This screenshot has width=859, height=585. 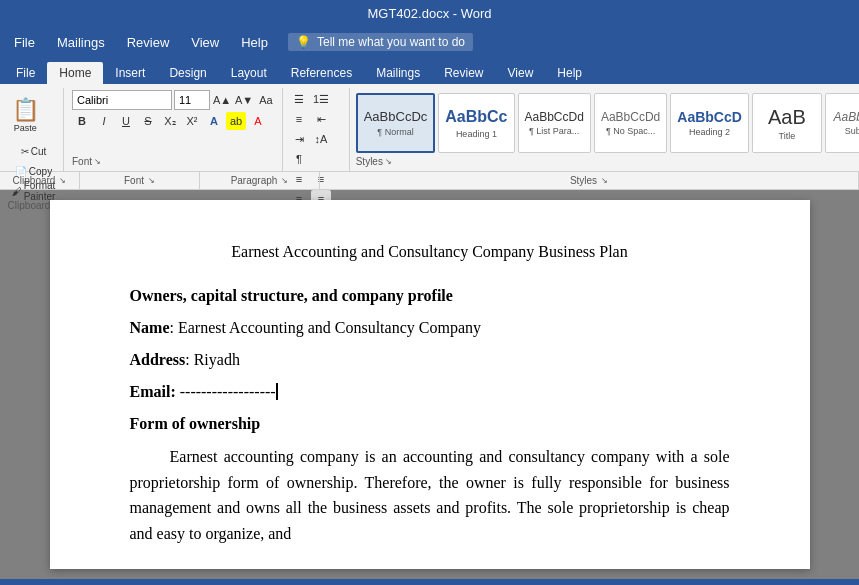 I want to click on menu-bar: File Mailings Review View Help 💡 Tell me…, so click(x=430, y=42).